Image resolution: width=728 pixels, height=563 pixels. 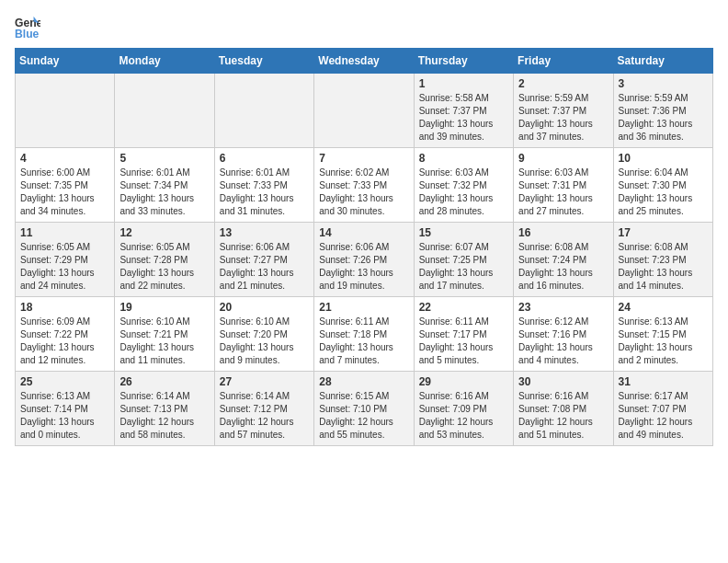 I want to click on day-number: 28, so click(x=364, y=382).